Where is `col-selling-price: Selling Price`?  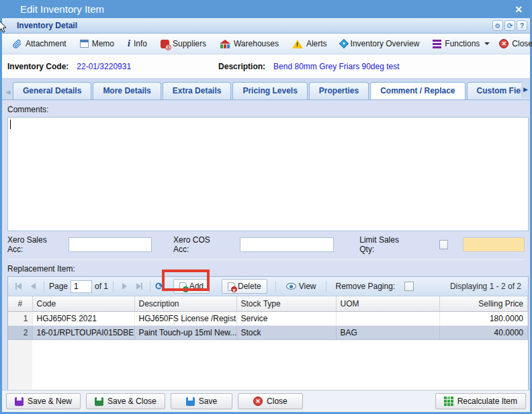 col-selling-price: Selling Price is located at coordinates (484, 304).